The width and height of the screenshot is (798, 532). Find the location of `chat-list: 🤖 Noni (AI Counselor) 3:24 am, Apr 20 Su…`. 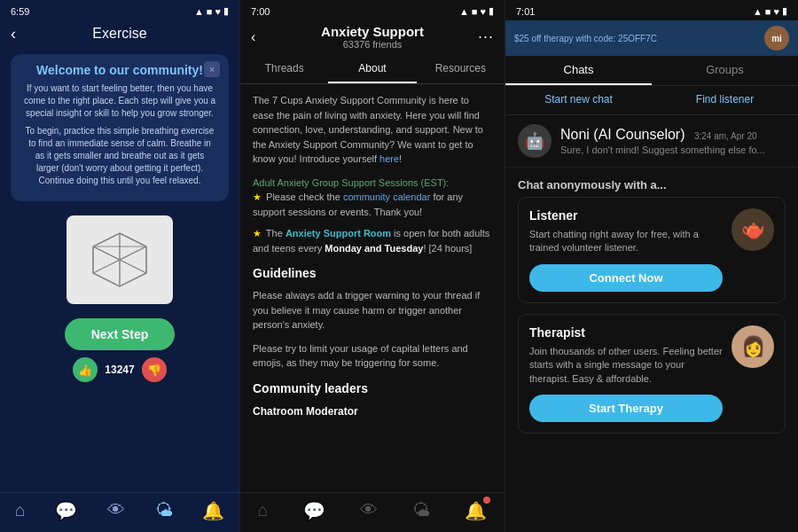

chat-list: 🤖 Noni (AI Counselor) 3:24 am, Apr 20 Su… is located at coordinates (652, 142).